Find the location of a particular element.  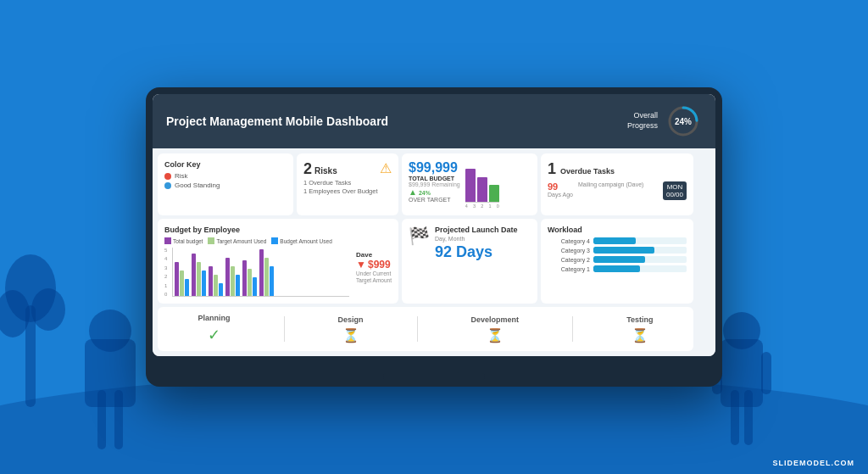

screen-header: Project Management Mobile Dashboard Over… is located at coordinates (434, 121).